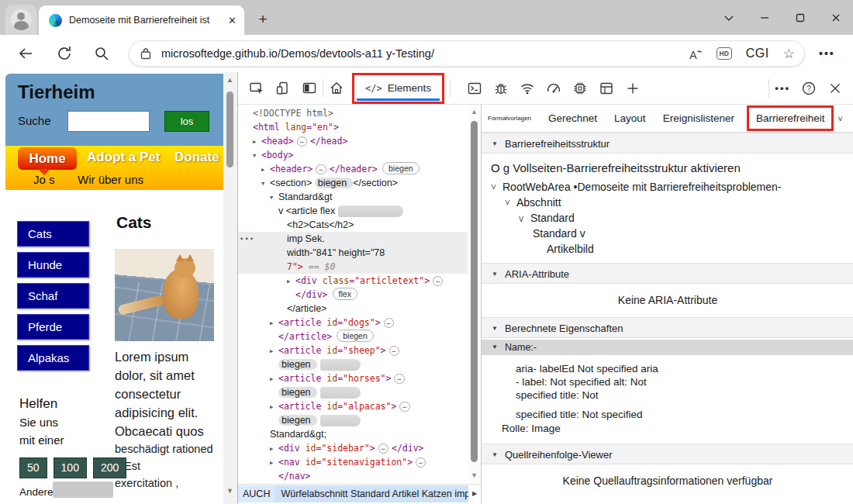 This screenshot has width=853, height=504. Describe the element at coordinates (109, 121) in the screenshot. I see `page-search-input` at that location.